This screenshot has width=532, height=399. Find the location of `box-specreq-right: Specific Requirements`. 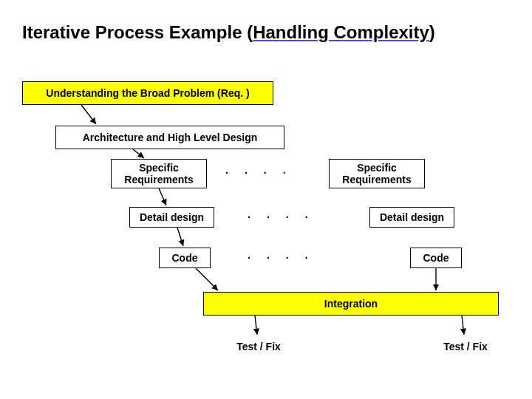

box-specreq-right: Specific Requirements is located at coordinates (377, 174).